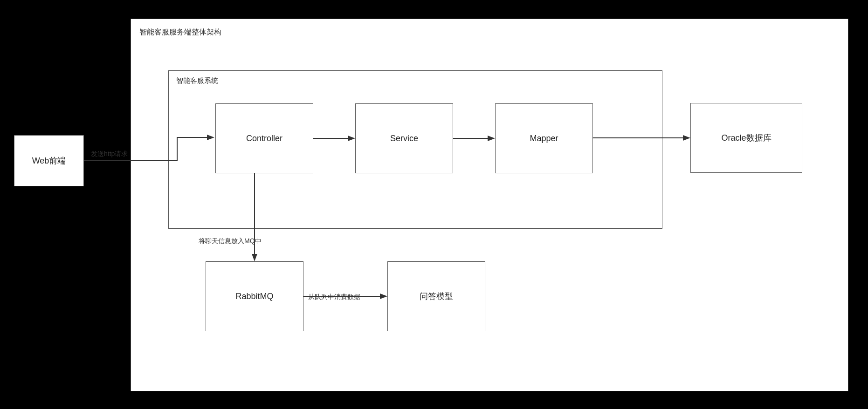 The height and width of the screenshot is (409, 868). What do you see at coordinates (404, 139) in the screenshot?
I see `service-label: Service` at bounding box center [404, 139].